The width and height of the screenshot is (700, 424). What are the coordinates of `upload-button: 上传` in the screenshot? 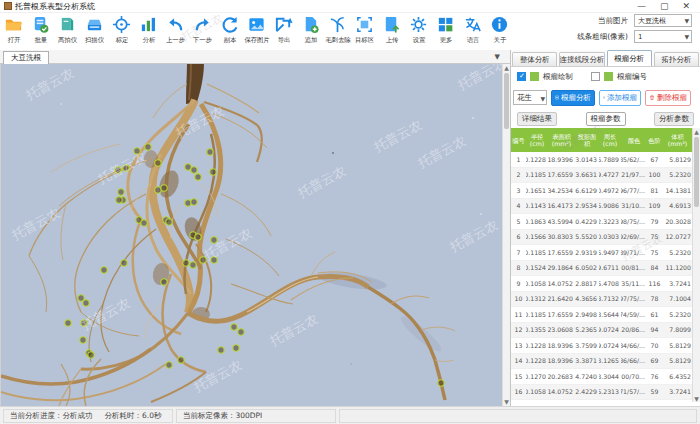 It's located at (392, 32).